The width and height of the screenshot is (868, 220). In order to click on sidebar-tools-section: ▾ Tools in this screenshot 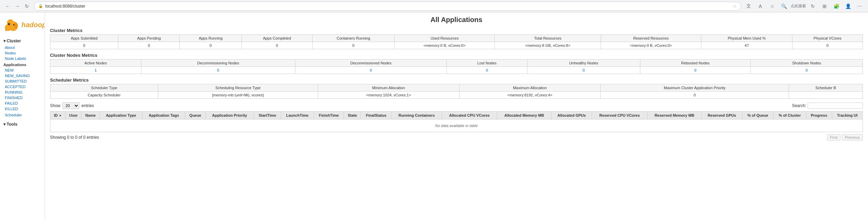, I will do `click(22, 124)`.